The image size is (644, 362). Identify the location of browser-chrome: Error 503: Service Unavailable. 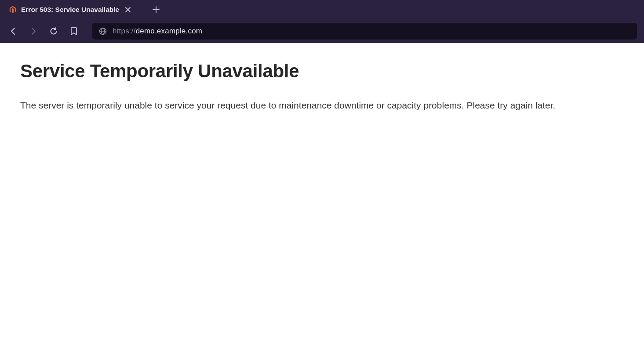
(322, 22).